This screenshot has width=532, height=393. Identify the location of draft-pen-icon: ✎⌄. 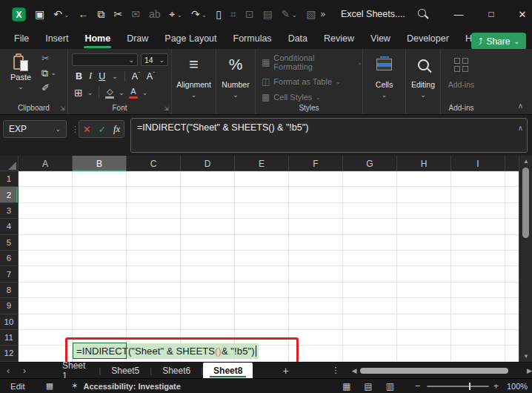
(289, 14).